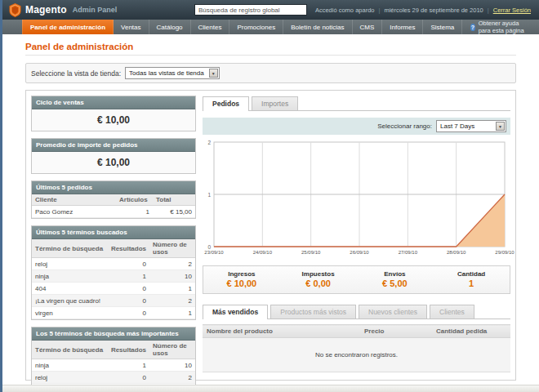 Image resolution: width=539 pixels, height=392 pixels. Describe the element at coordinates (15, 10) in the screenshot. I see `magento-shield-icon` at that location.